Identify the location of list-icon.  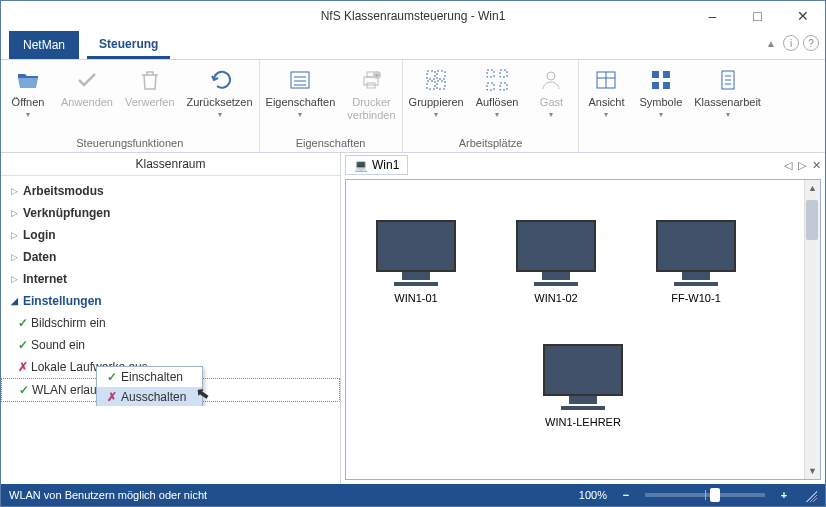
(300, 80).